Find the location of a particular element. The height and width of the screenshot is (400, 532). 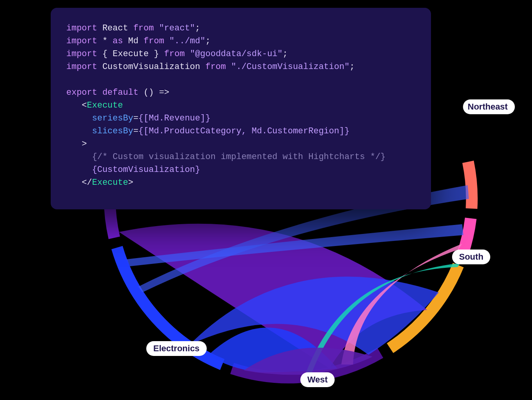

chord-label-south: South is located at coordinates (471, 257).